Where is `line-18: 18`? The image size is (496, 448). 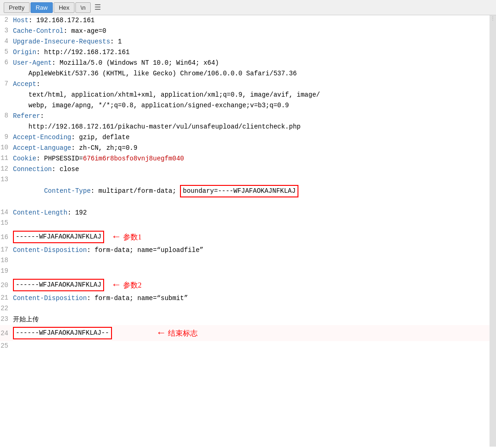
line-18: 18 is located at coordinates (245, 261).